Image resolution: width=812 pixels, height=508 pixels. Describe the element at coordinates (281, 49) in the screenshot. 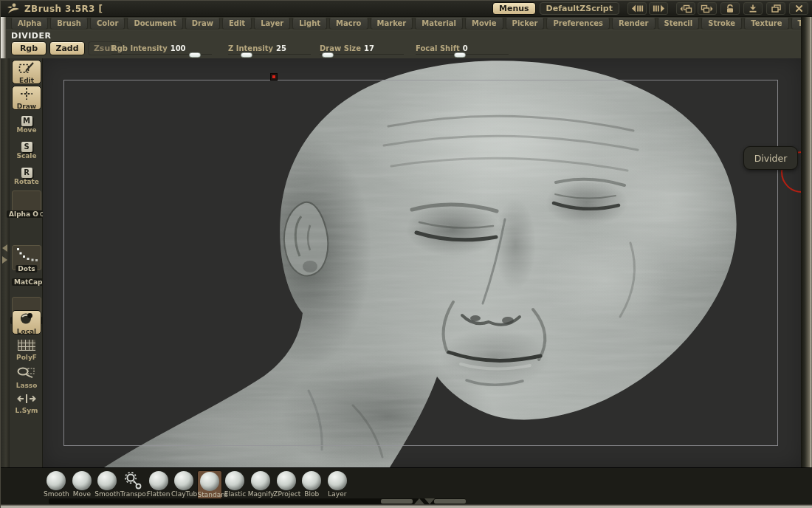

I see `slider-value: 25` at that location.